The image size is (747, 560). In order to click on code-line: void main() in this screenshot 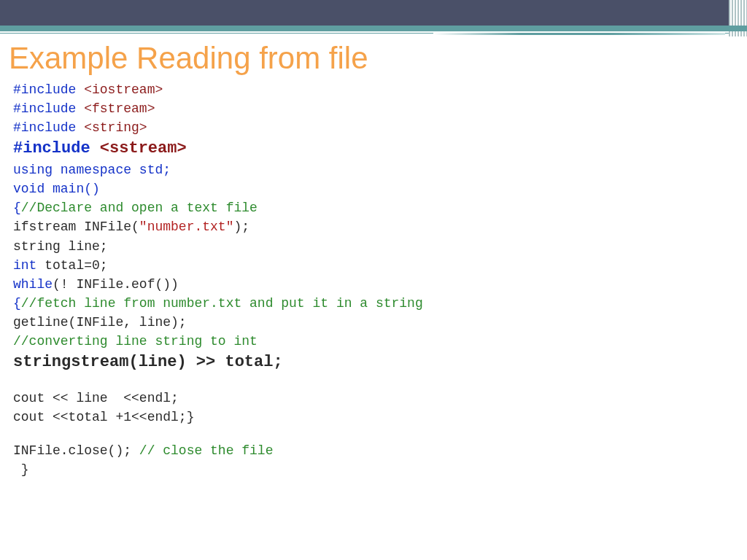, I will do `click(380, 189)`.